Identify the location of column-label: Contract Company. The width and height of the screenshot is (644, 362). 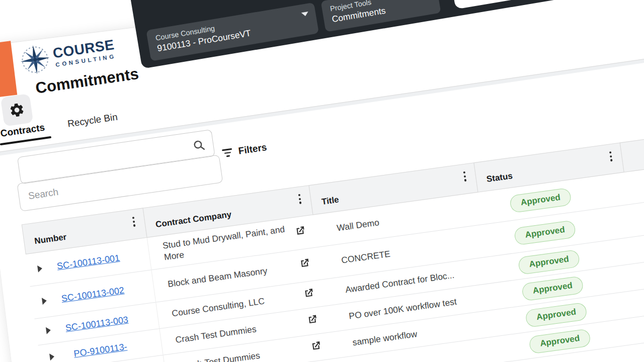
(193, 220).